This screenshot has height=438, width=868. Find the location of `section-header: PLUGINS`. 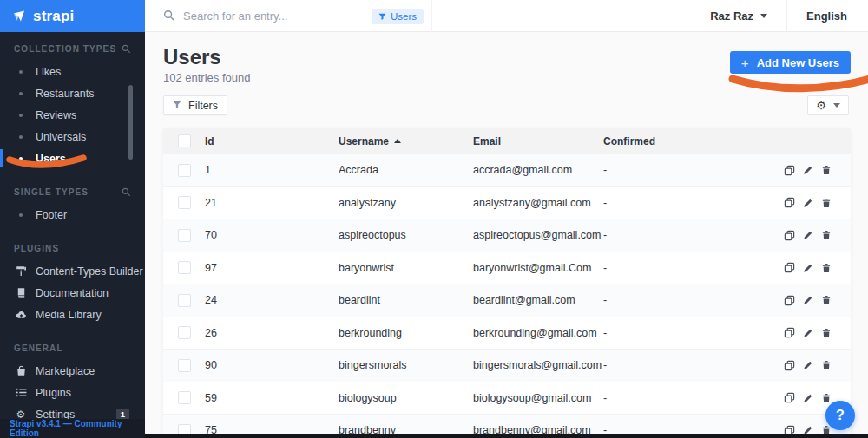

section-header: PLUGINS is located at coordinates (73, 248).